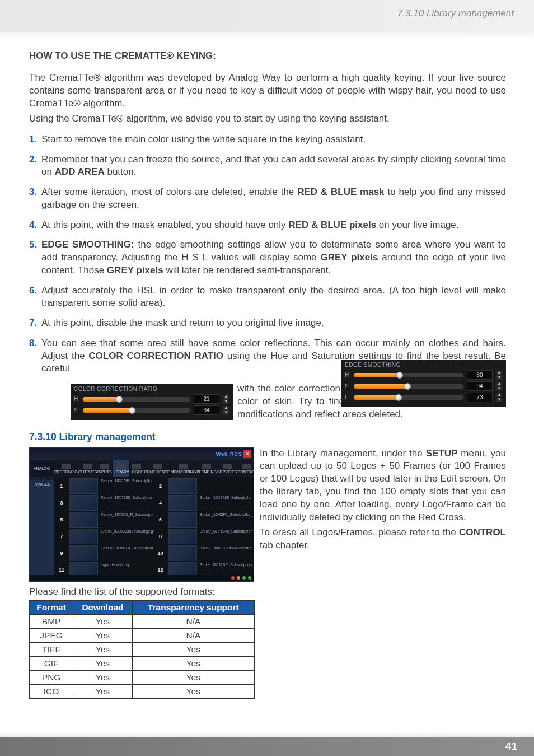  I want to click on table-caption: Please find the list of the supported fo…, so click(268, 592).